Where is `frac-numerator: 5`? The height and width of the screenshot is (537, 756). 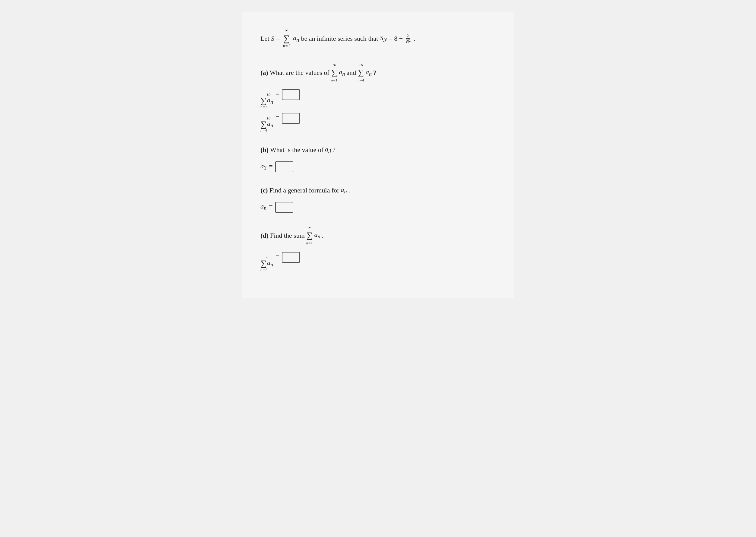
frac-numerator: 5 is located at coordinates (408, 36).